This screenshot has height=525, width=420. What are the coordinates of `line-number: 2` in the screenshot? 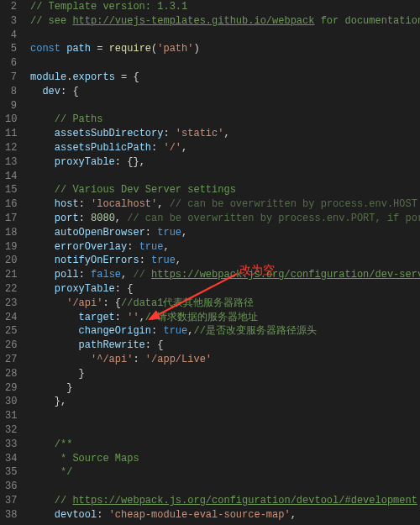 It's located at (11, 7).